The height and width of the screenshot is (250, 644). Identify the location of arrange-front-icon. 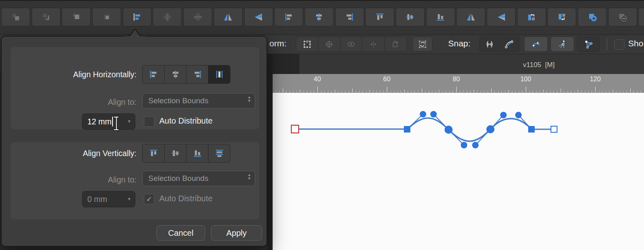
(76, 17).